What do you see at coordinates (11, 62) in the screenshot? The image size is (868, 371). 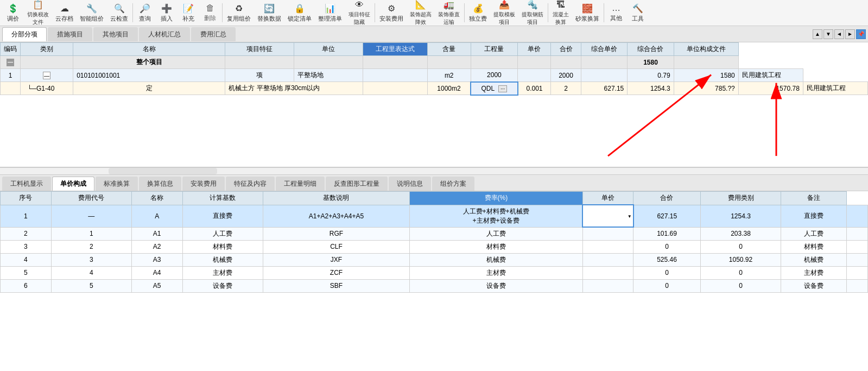 I see `cell-minus: —` at bounding box center [11, 62].